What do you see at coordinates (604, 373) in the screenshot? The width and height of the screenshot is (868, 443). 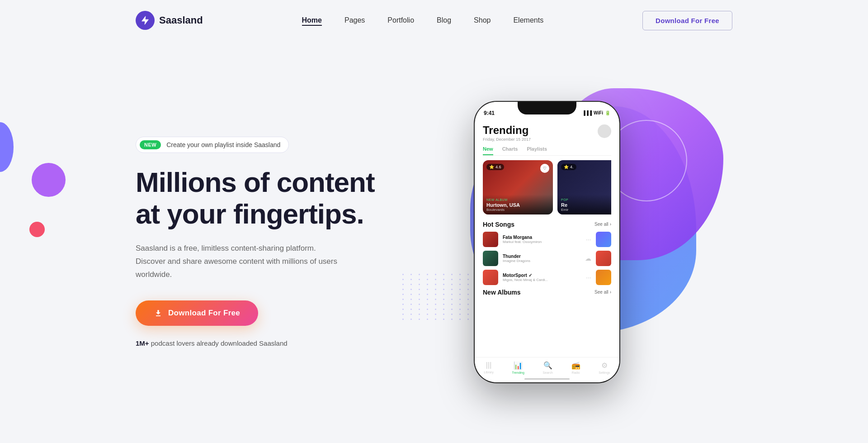 I see `settings-label: Settings` at bounding box center [604, 373].